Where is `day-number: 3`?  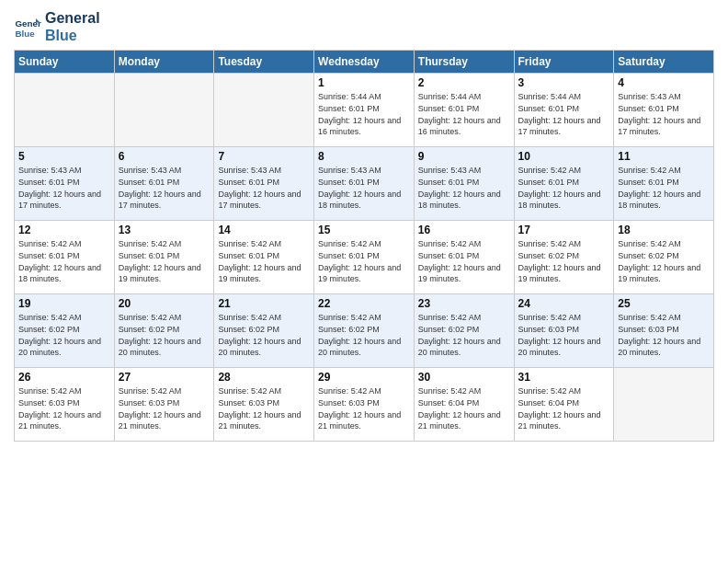 day-number: 3 is located at coordinates (564, 83).